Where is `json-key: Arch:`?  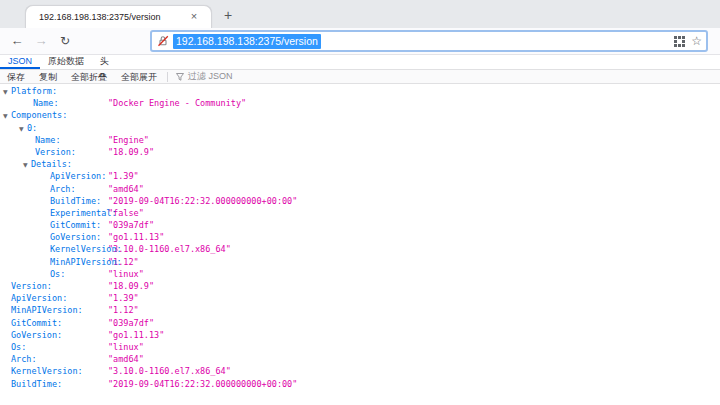
json-key: Arch: is located at coordinates (63, 189).